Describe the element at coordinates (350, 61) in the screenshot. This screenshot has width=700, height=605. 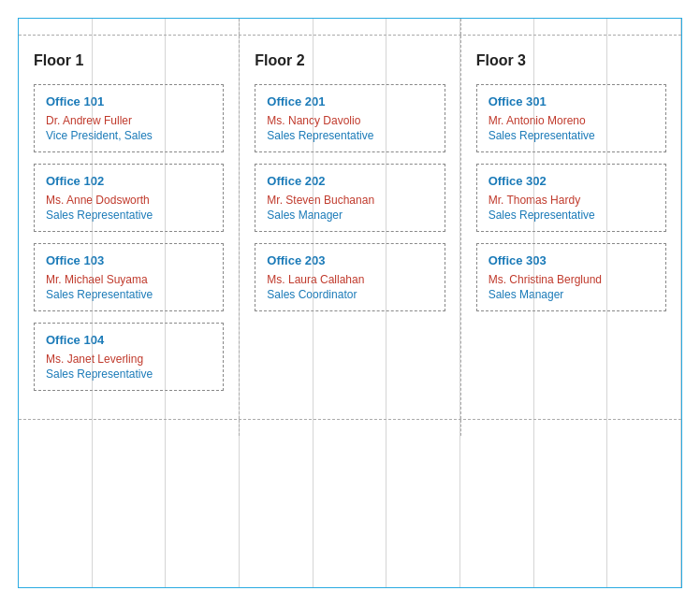
I see `floor-header-2: Floor 2` at that location.